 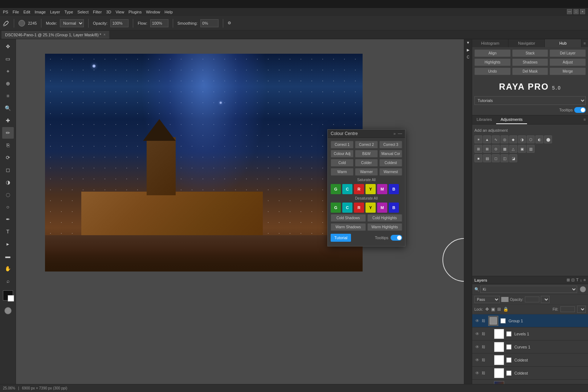 What do you see at coordinates (371, 189) in the screenshot?
I see `saturate-yellow-button: Y` at bounding box center [371, 189].